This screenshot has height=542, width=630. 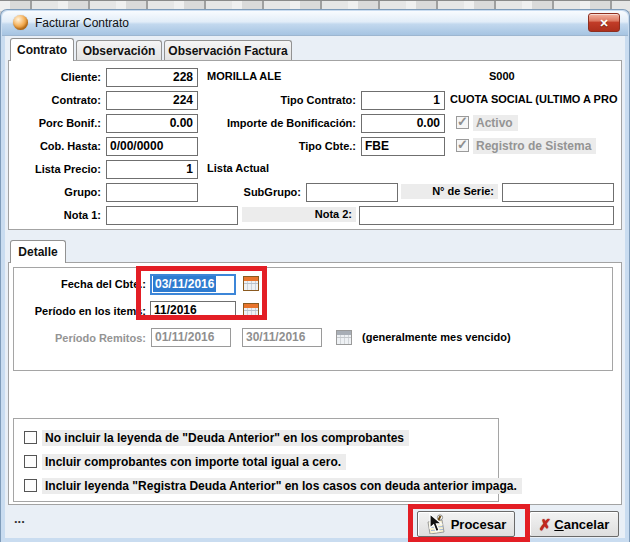 What do you see at coordinates (403, 124) in the screenshot?
I see `importe-bonif-input: 0.00` at bounding box center [403, 124].